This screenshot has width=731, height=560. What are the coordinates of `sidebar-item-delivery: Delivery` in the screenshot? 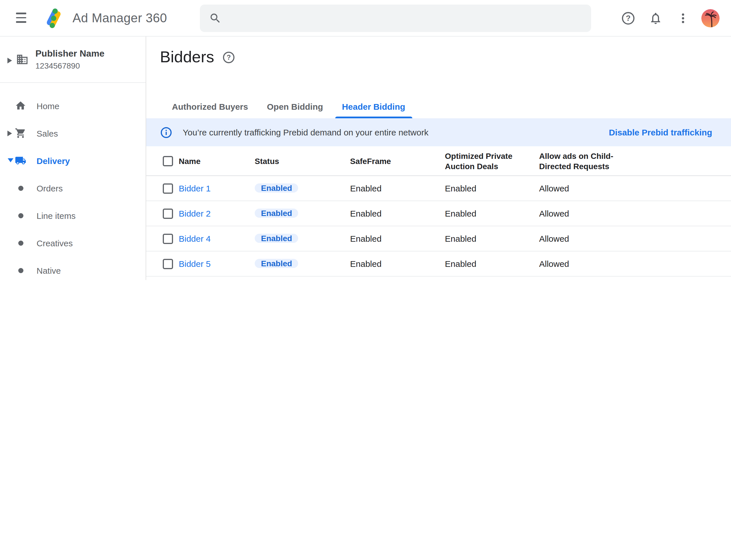 It's located at (73, 161).